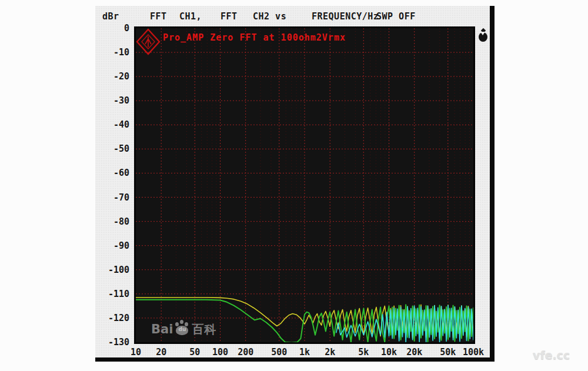 This screenshot has height=371, width=588. I want to click on header-fft-ch2-type: FFT, so click(229, 16).